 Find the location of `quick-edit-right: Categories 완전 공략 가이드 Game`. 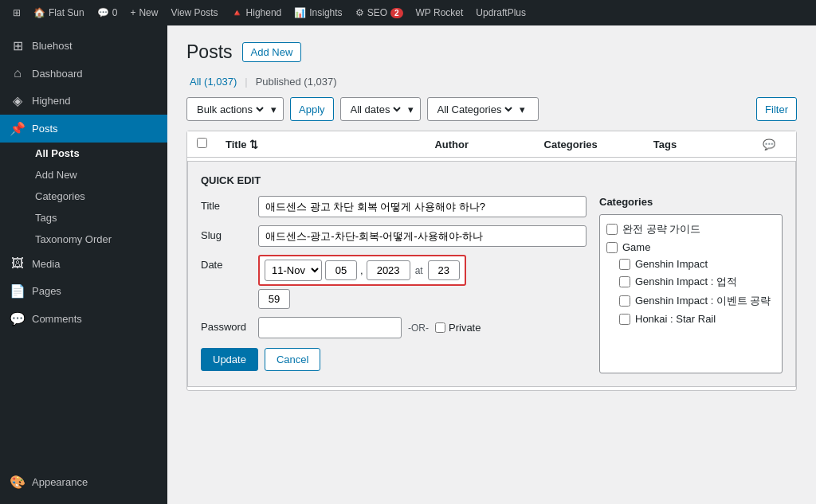

quick-edit-right: Categories 완전 공략 가이드 Game is located at coordinates (691, 285).